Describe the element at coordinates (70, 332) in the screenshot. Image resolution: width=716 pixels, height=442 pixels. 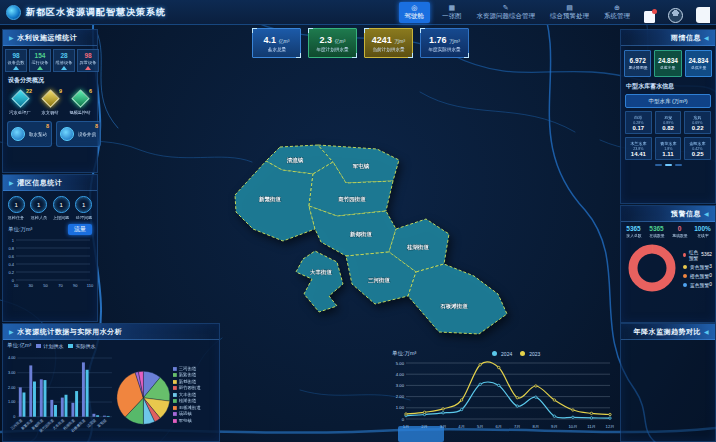
I see `panel-title: 水资源统计数据与实际用水分析` at that location.